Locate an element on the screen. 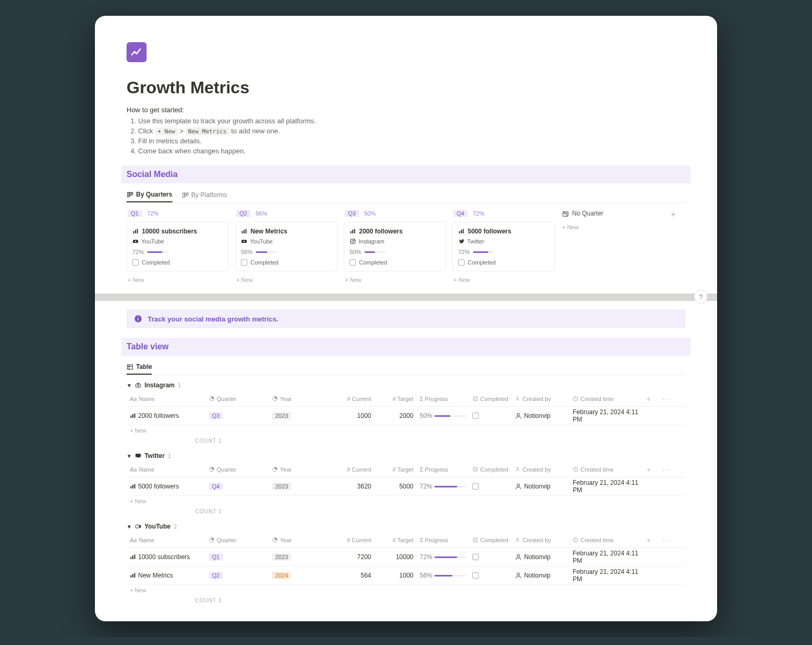 This screenshot has width=812, height=645. cell-target: 1000 is located at coordinates (395, 575).